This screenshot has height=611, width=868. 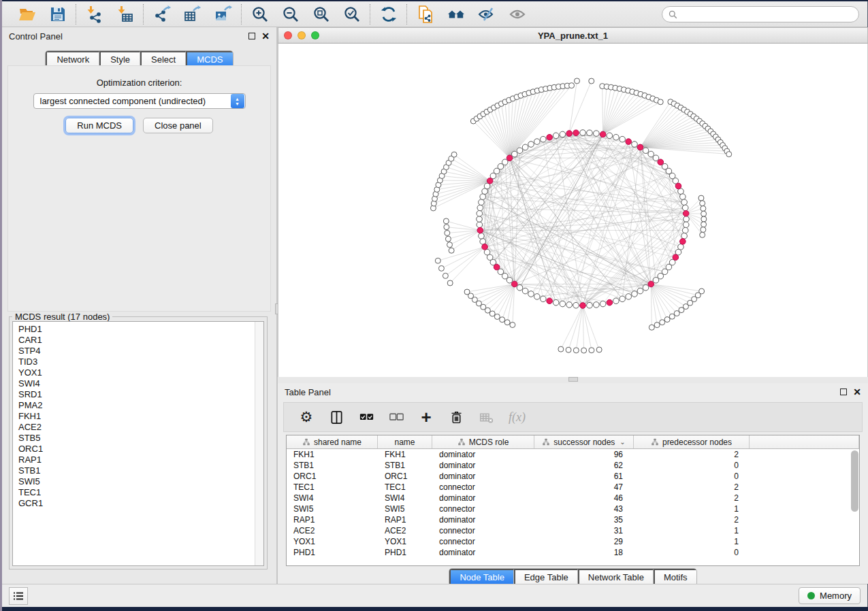 I want to click on mcds-result-item: RAP1, so click(x=141, y=460).